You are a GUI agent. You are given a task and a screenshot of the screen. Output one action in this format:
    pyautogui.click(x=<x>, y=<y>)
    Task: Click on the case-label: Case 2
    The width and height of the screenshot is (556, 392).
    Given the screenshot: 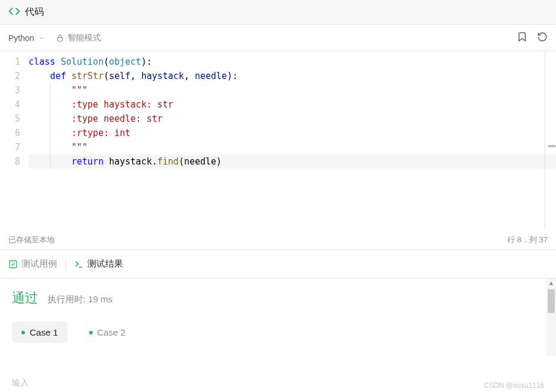 What is the action you would take?
    pyautogui.click(x=112, y=333)
    